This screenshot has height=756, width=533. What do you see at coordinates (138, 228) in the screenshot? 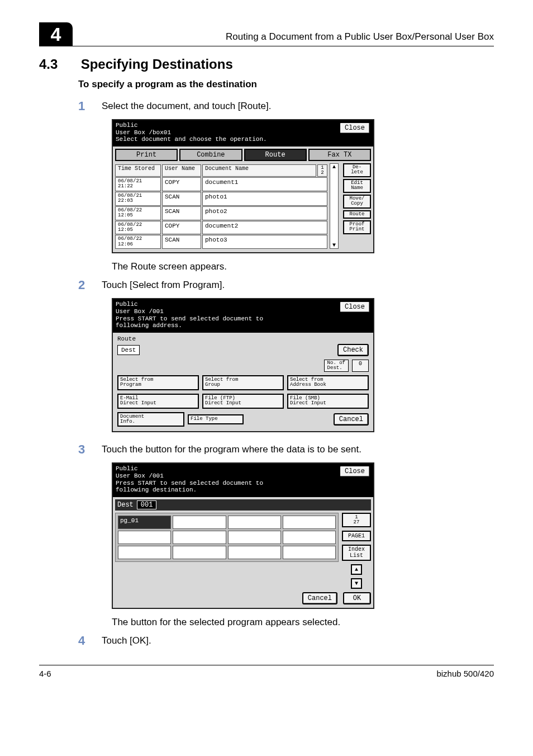
I see `cell-time: 06/08/22 12:05` at bounding box center [138, 228].